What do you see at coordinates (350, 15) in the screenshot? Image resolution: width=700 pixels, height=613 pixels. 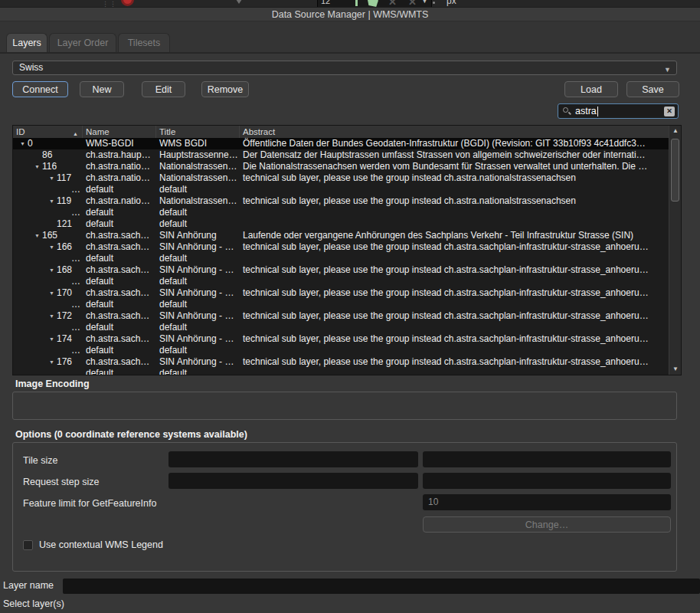 I see `dialog-title: Data Source Manager | WMS/WMTS` at bounding box center [350, 15].